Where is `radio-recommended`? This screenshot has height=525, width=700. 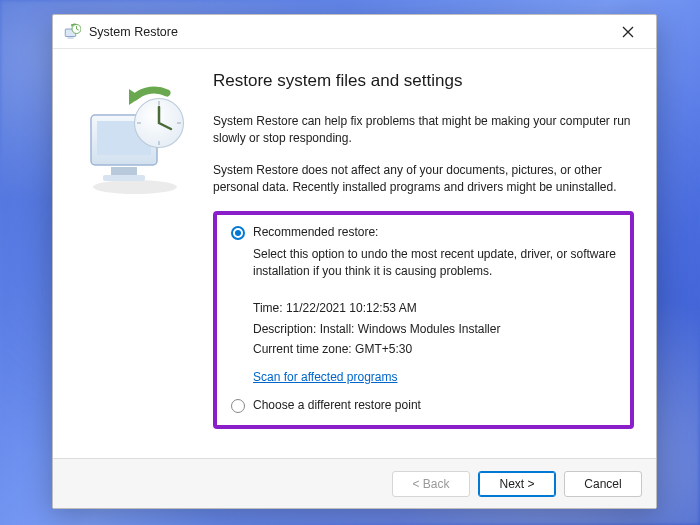 radio-recommended is located at coordinates (238, 233).